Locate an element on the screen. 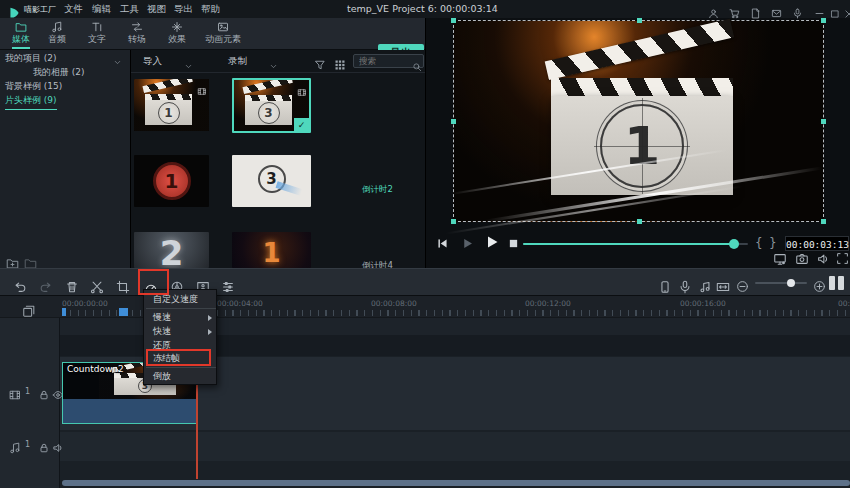 Image resolution: width=850 pixels, height=488 pixels. maximize-button is located at coordinates (835, 12).